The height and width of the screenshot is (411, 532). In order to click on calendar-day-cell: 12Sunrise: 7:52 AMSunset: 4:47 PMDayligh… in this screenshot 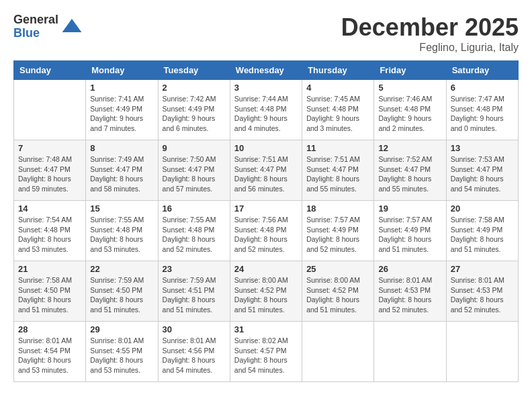, I will do `click(410, 171)`.